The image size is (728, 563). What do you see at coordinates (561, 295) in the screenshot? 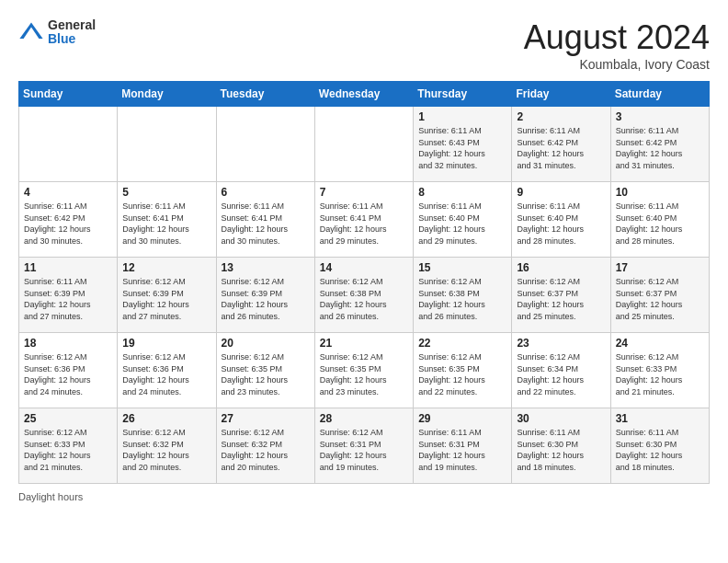
I see `calendar-cell: 16Sunrise: 6:12 AM Sunset: 6:37 PM Dayli…` at bounding box center [561, 295].